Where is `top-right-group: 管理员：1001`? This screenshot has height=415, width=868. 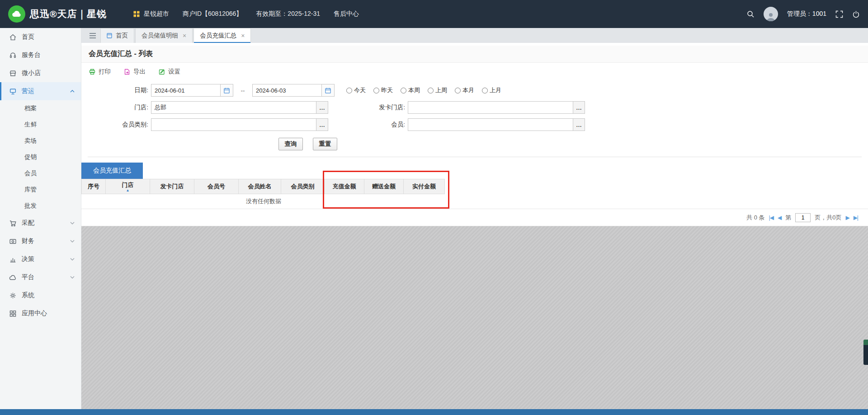 top-right-group: 管理员：1001 is located at coordinates (803, 14).